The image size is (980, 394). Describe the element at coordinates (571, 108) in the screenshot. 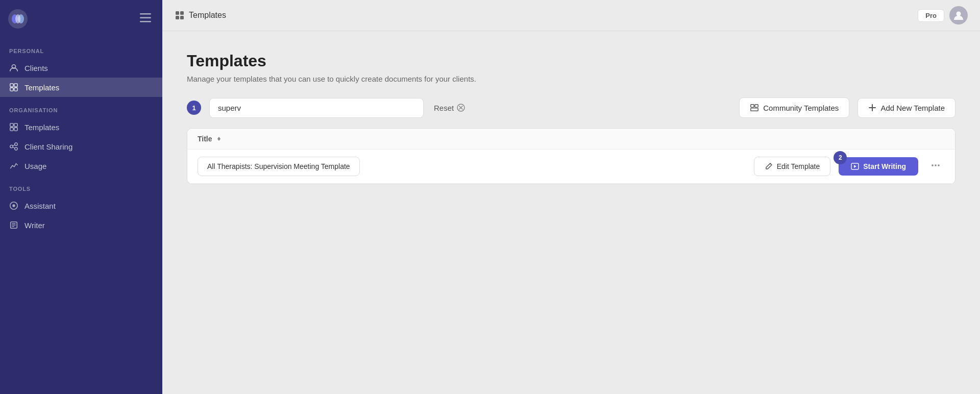

I see `filter-bar: 1 Reset Community Templates` at that location.